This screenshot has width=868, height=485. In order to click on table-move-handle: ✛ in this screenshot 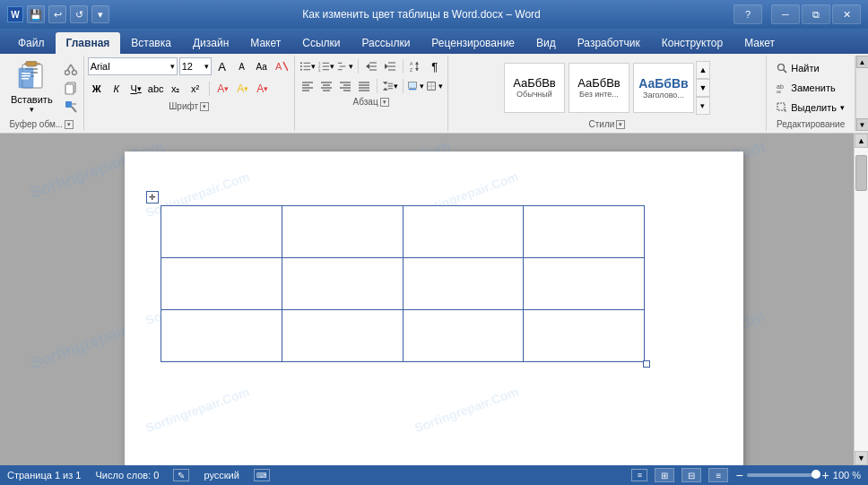, I will do `click(152, 197)`.